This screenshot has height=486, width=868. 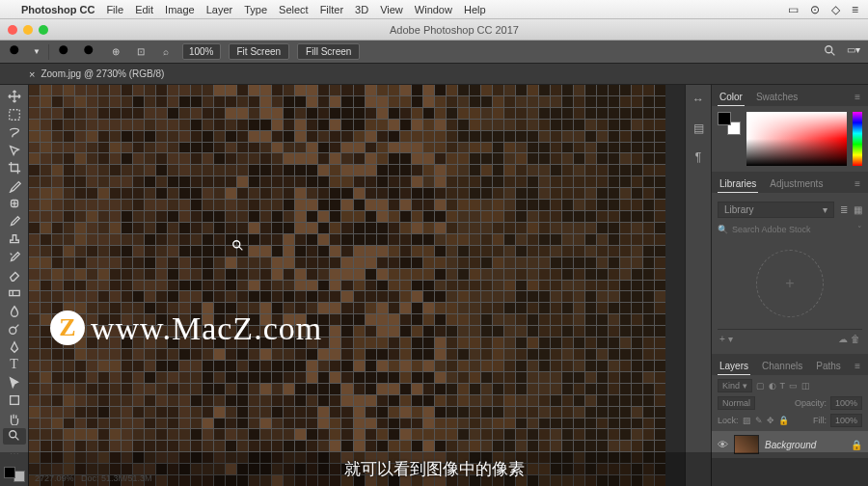 I want to click on menu-file: File, so click(x=115, y=10).